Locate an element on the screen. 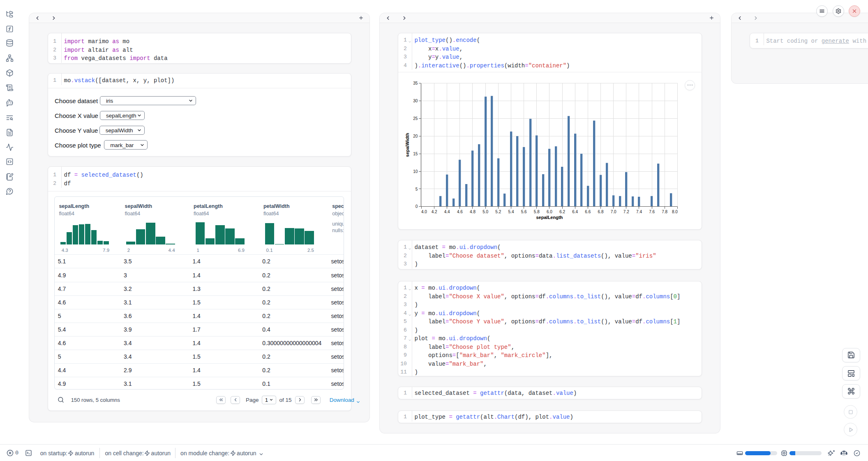 The width and height of the screenshot is (868, 461). svg-text: 15 is located at coordinates (416, 154).